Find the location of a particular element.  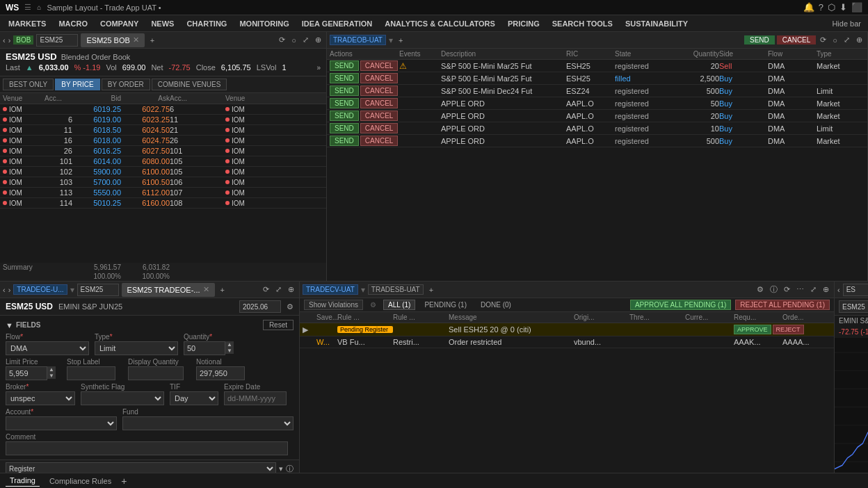

chart-back-icon: ‹ is located at coordinates (839, 290).